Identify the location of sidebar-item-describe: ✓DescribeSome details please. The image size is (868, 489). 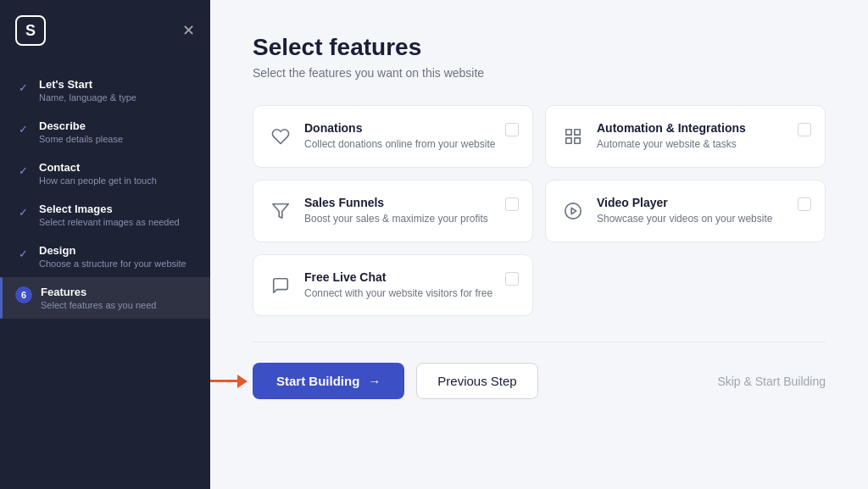
(105, 132).